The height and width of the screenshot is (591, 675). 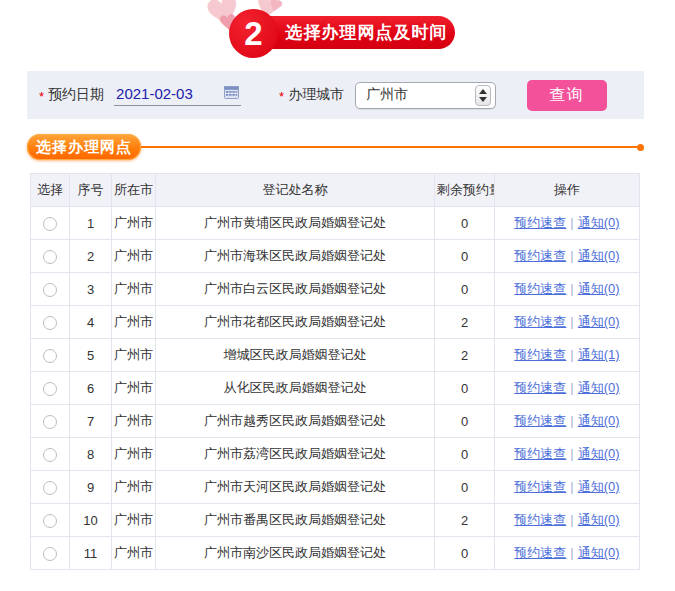 I want to click on row-registry-name: 增城区民政局婚姻登记处, so click(x=296, y=356).